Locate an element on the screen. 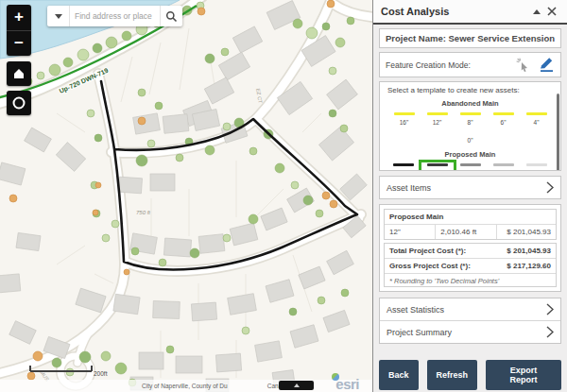 This screenshot has height=392, width=567. template-gallery-groups: Abandoned Main16"12"8"6"4"0"Proposed Mai… is located at coordinates (471, 135).